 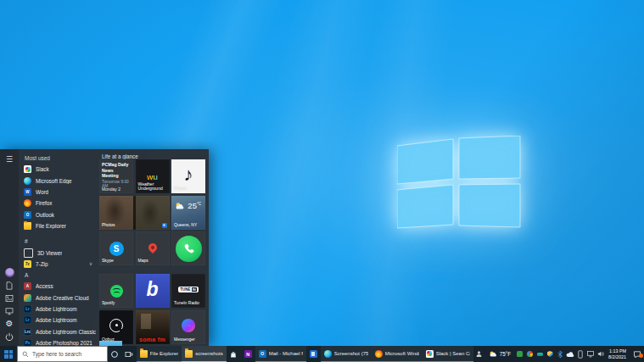 What do you see at coordinates (9, 285) in the screenshot?
I see `documents-button` at bounding box center [9, 285].